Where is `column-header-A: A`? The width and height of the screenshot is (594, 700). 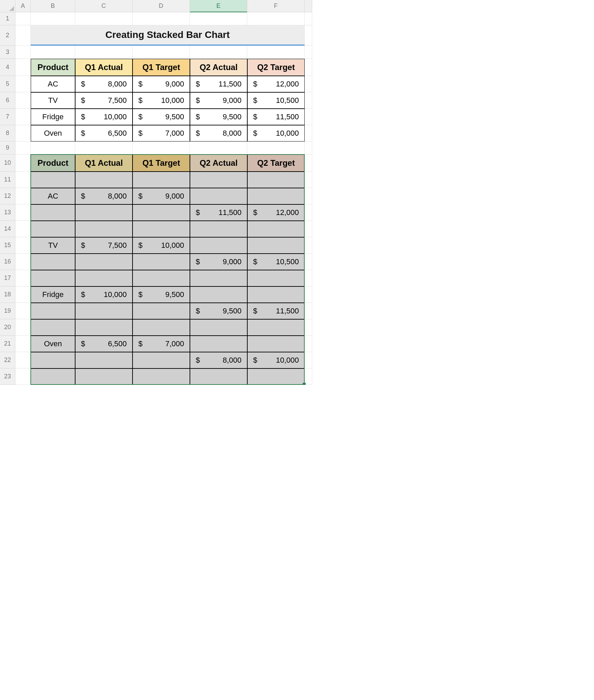 column-header-A: A is located at coordinates (23, 6).